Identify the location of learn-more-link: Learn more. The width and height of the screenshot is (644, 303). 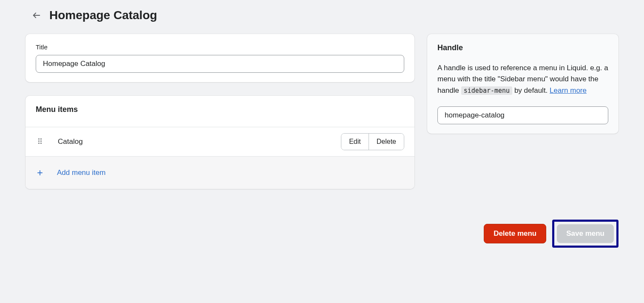
(568, 90).